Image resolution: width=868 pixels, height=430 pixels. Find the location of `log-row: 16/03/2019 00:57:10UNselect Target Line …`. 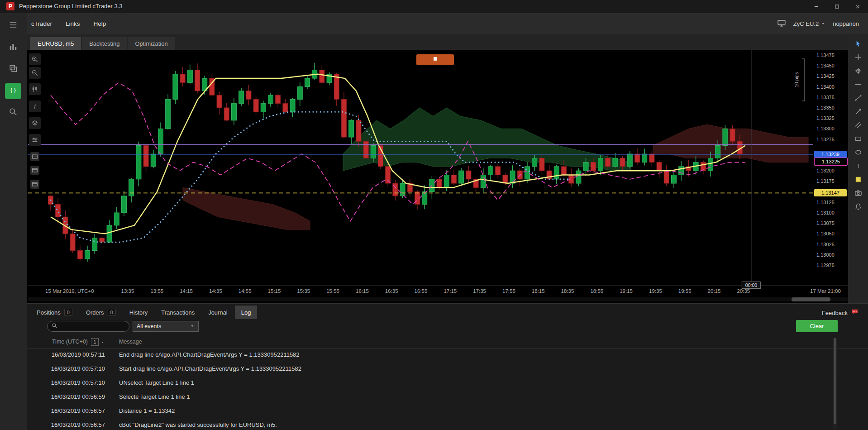

log-row: 16/03/2019 00:57:10UNselect Target Line … is located at coordinates (447, 383).